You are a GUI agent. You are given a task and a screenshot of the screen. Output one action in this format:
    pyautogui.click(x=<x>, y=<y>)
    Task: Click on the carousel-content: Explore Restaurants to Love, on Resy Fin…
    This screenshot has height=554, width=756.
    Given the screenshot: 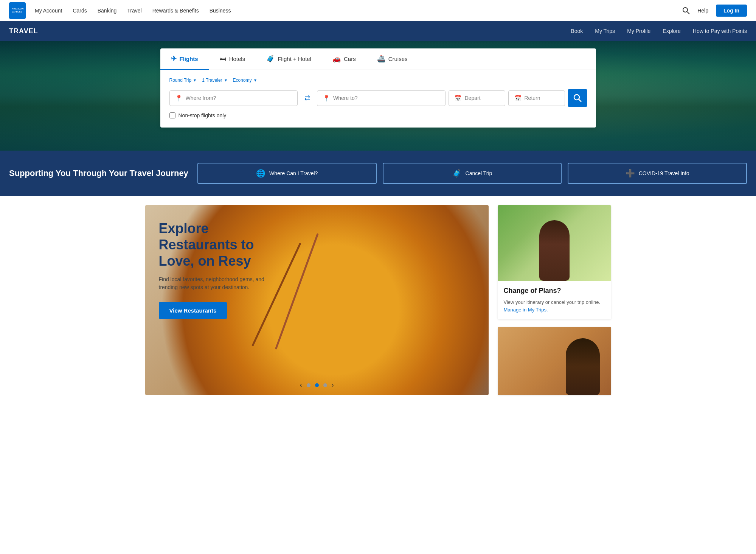 What is the action you would take?
    pyautogui.click(x=317, y=269)
    